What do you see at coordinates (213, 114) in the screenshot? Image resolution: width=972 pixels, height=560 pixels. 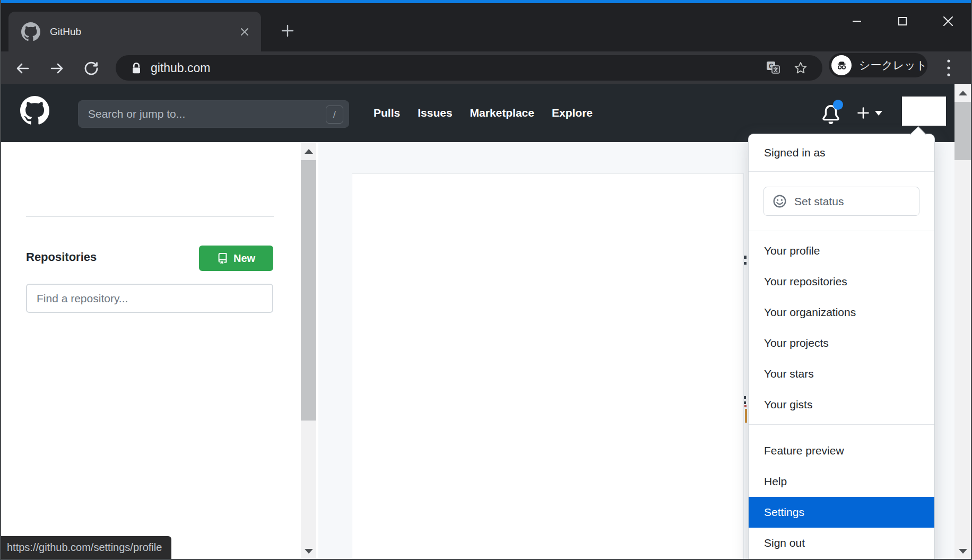 I see `search-input` at bounding box center [213, 114].